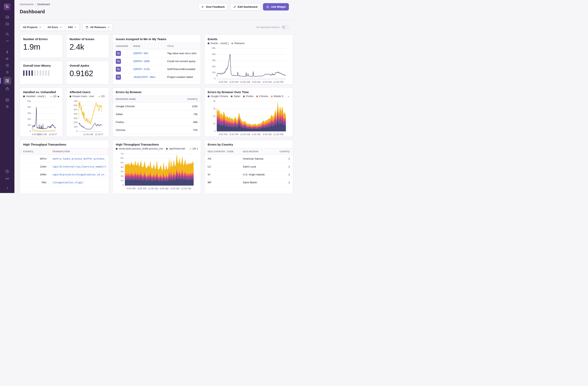 Image resolution: width=588 pixels, height=386 pixels. Describe the element at coordinates (75, 118) in the screenshot. I see `y-axis-label: 300` at that location.